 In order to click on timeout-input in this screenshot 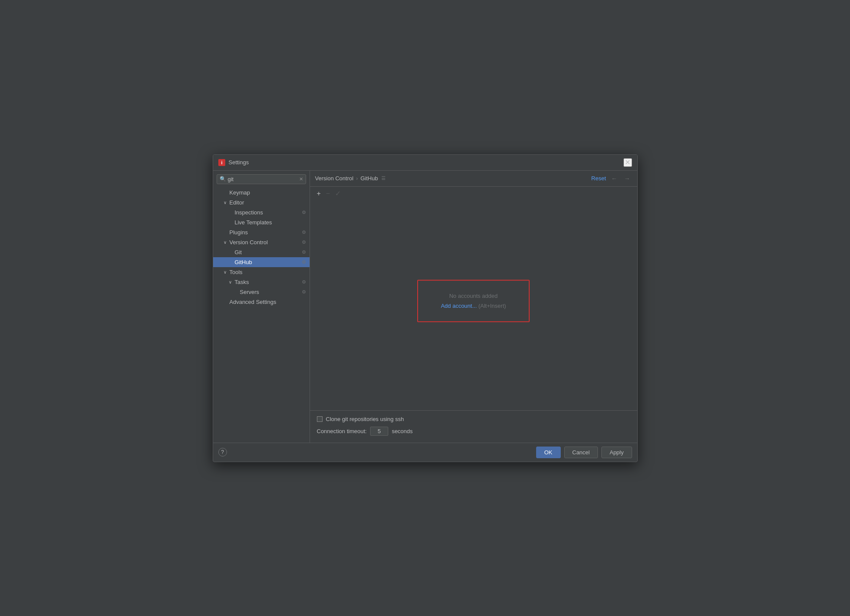, I will do `click(379, 431)`.